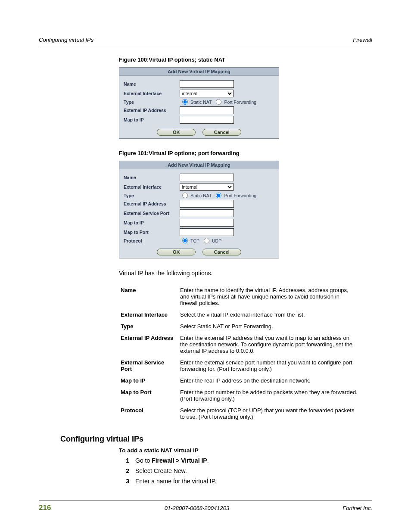  Describe the element at coordinates (149, 327) in the screenshot. I see `option-name: Type` at that location.